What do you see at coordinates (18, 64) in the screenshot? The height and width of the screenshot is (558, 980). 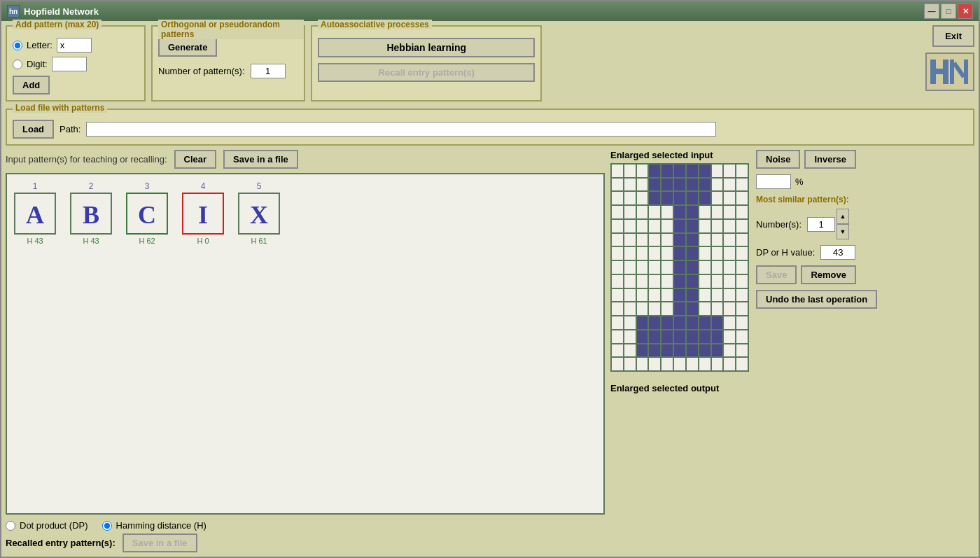 I see `digit-radio` at bounding box center [18, 64].